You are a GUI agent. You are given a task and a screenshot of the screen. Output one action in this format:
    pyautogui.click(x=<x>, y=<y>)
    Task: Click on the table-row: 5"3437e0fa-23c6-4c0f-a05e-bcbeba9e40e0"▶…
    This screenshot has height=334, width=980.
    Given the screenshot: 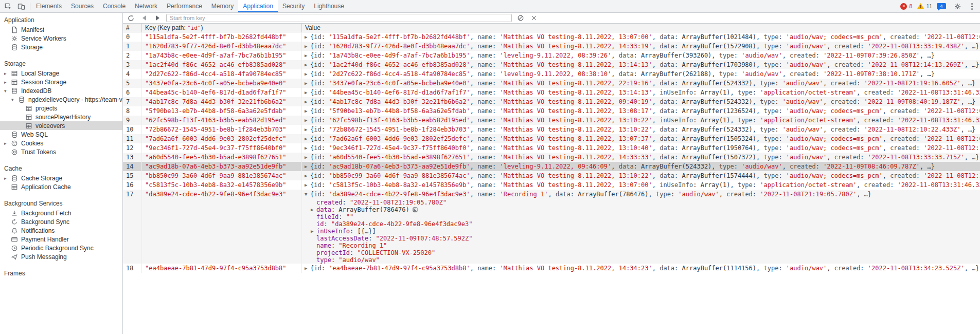 What is the action you would take?
    pyautogui.click(x=551, y=83)
    